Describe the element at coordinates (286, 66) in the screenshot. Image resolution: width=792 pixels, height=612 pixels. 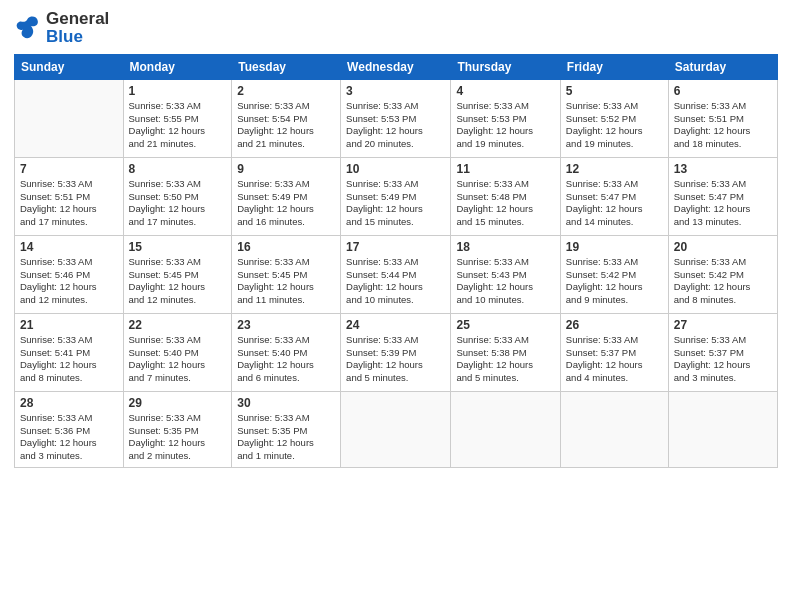
I see `weekday-header-tuesday: Tuesday` at that location.